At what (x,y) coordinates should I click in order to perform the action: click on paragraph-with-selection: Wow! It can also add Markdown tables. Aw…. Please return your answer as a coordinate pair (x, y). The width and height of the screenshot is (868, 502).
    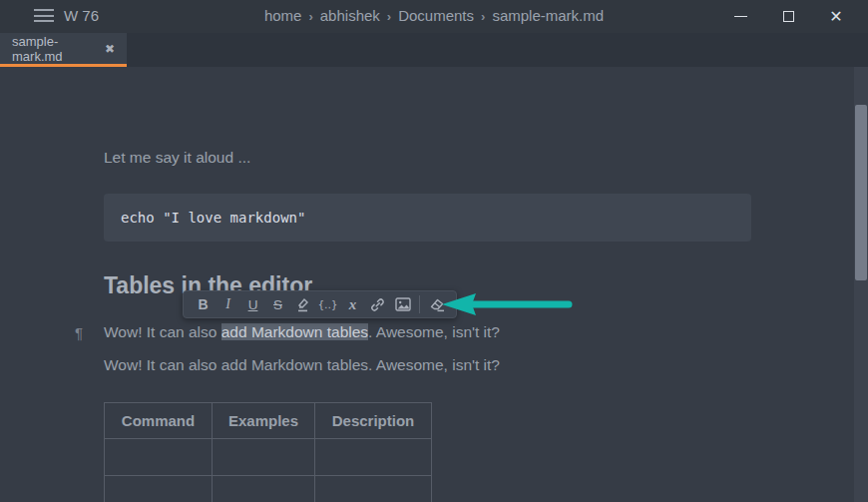
    Looking at the image, I should click on (301, 332).